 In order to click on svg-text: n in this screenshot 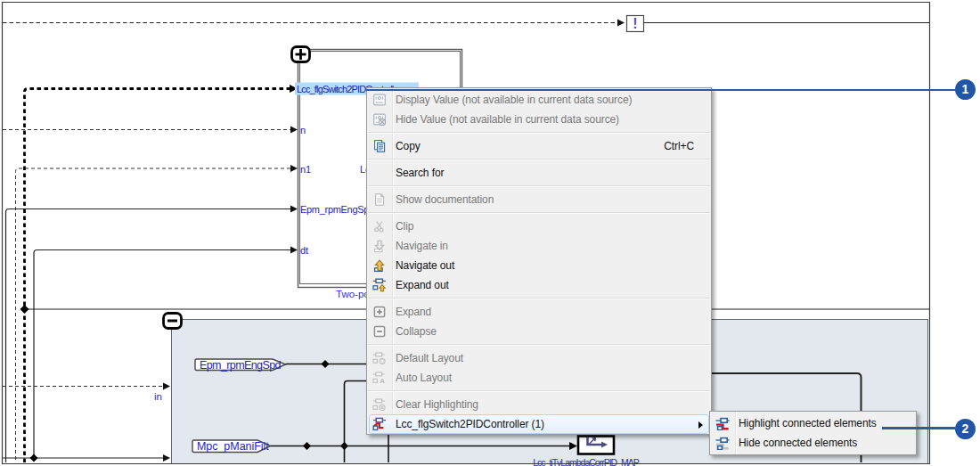, I will do `click(303, 130)`.